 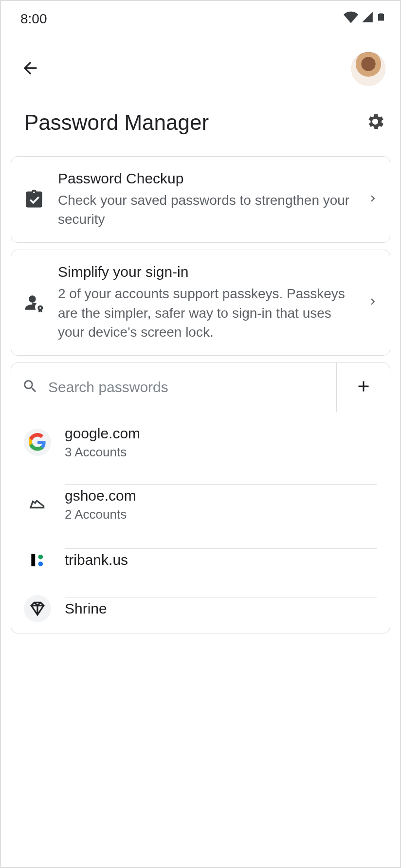 I want to click on battery-icon, so click(x=381, y=18).